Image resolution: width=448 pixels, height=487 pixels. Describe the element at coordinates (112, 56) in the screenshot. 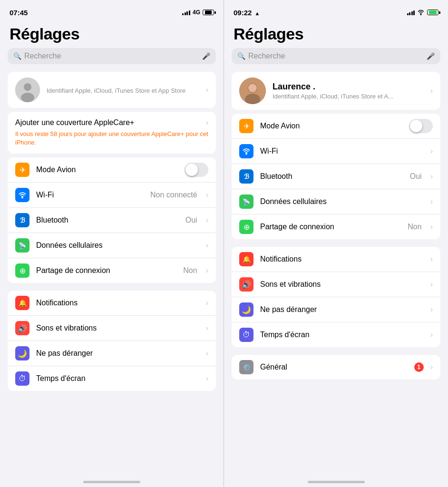

I see `search-bar-left: 🔍 Recherche 🎤` at that location.